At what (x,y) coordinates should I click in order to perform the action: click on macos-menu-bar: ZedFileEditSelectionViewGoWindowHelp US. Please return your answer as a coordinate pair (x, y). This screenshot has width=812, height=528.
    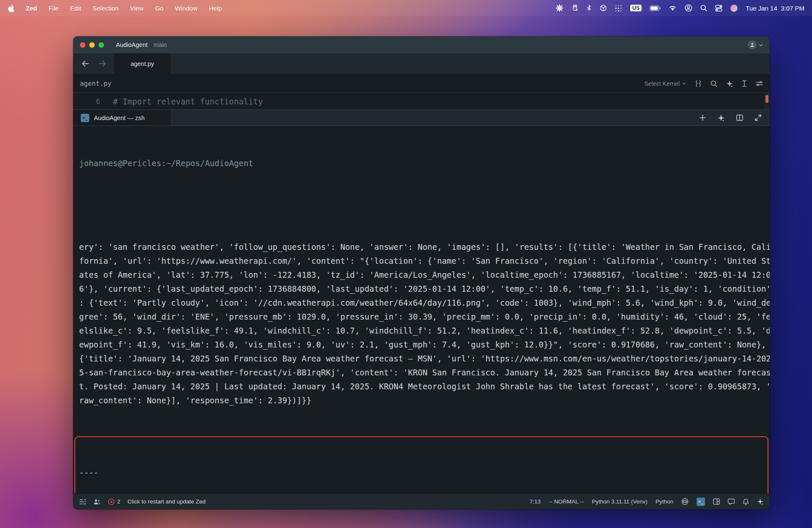
    Looking at the image, I should click on (406, 8).